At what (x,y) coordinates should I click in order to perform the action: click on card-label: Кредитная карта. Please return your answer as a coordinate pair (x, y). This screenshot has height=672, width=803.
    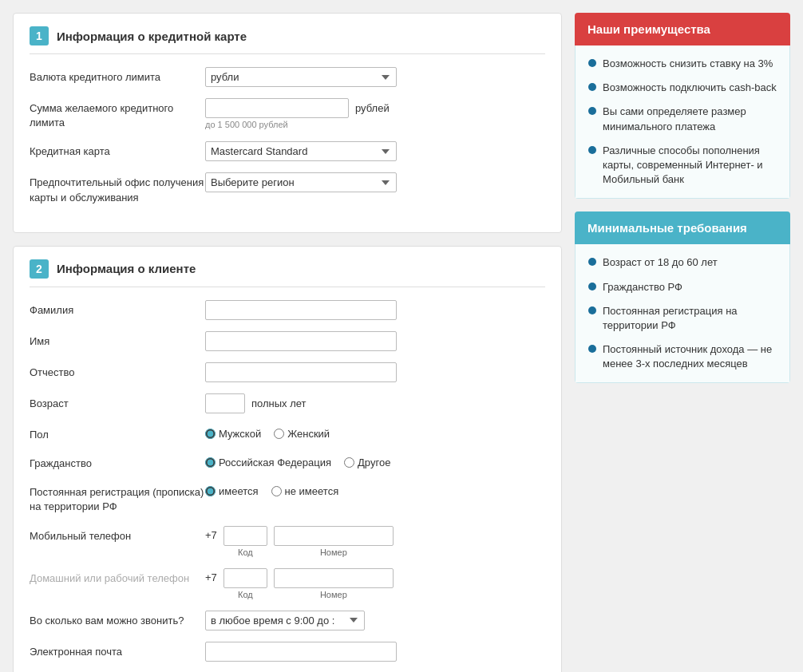
    Looking at the image, I should click on (117, 150).